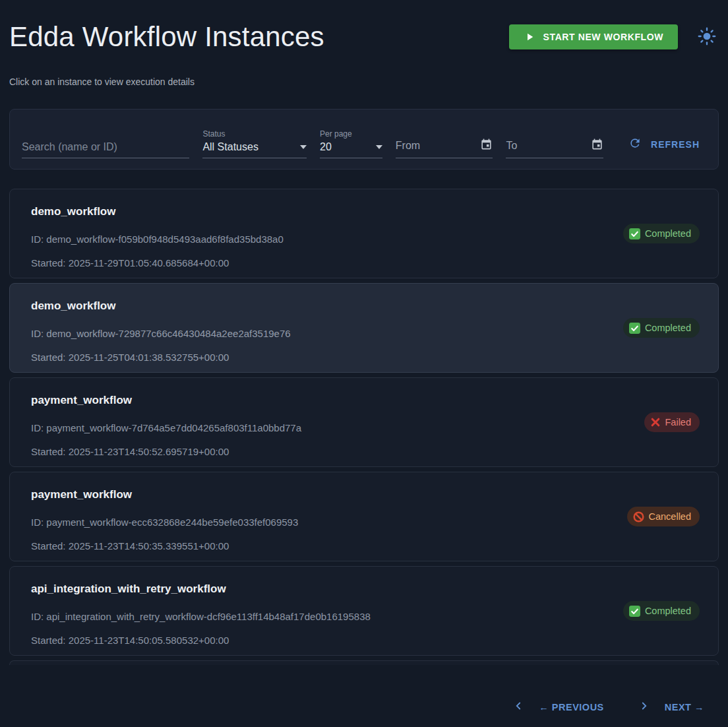  I want to click on next-button: NEXT →, so click(684, 707).